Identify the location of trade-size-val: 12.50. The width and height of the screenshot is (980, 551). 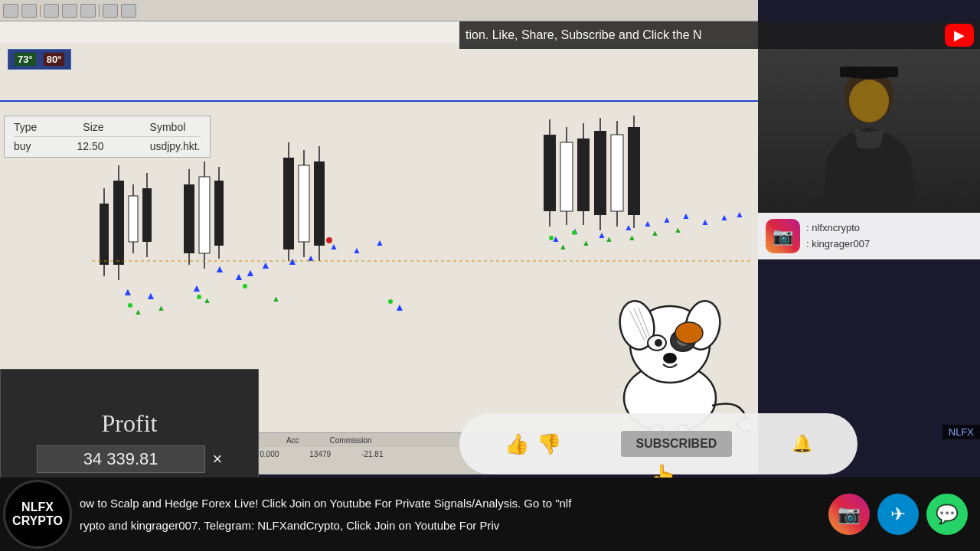
(90, 146).